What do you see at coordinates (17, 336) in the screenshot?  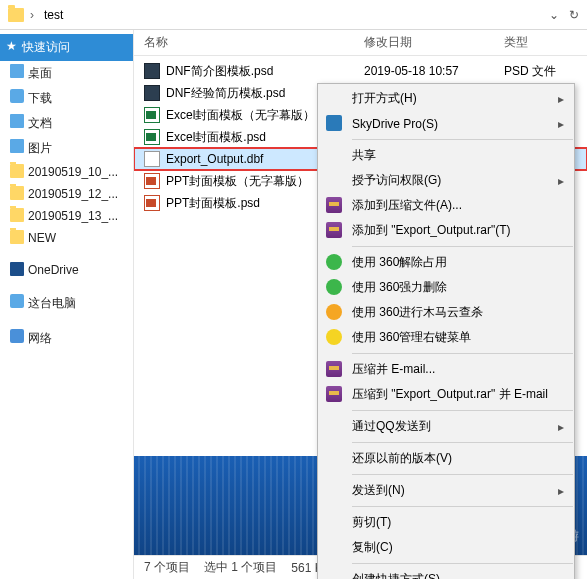 I see `network-icon` at bounding box center [17, 336].